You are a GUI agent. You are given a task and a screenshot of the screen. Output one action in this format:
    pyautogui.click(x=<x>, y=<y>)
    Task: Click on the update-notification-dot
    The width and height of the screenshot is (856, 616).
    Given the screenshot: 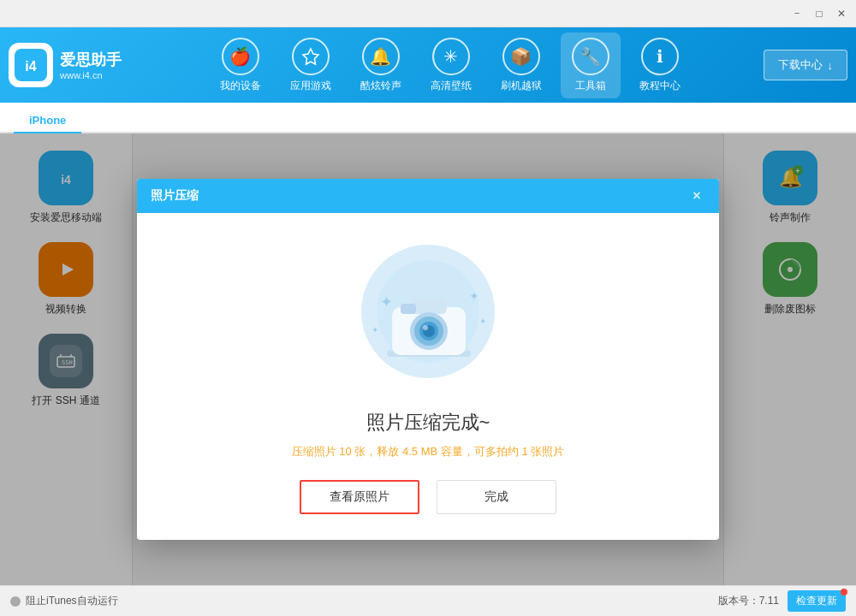 What is the action you would take?
    pyautogui.click(x=844, y=592)
    